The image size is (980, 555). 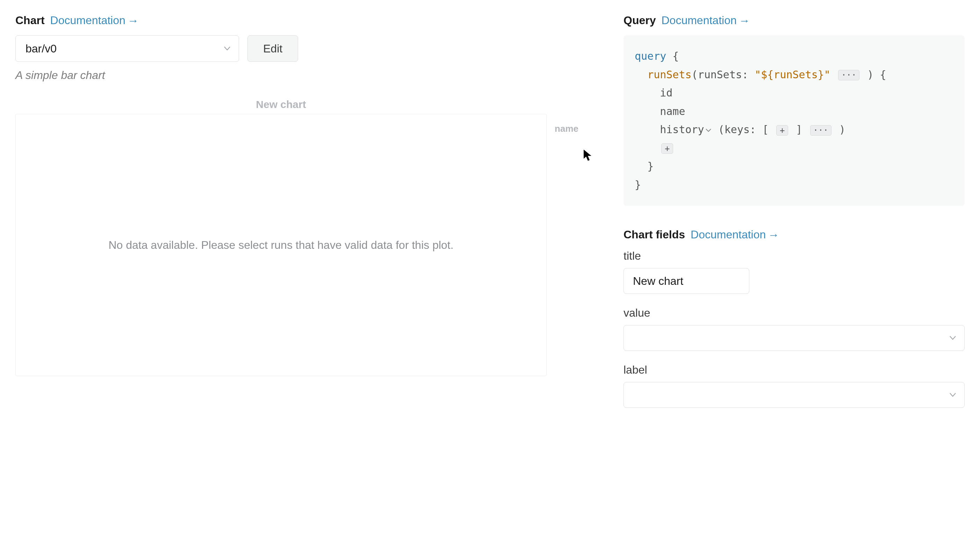 What do you see at coordinates (718, 130) in the screenshot?
I see `query-history-args-open: (` at bounding box center [718, 130].